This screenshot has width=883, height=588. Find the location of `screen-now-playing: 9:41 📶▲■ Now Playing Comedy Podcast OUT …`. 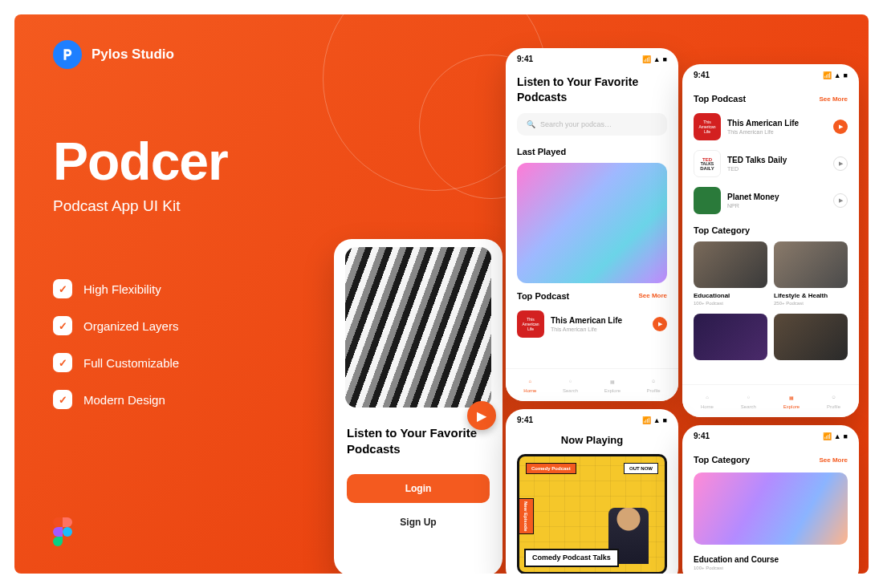

screen-now-playing: 9:41 📶▲■ Now Playing Comedy Podcast OUT … is located at coordinates (592, 491).